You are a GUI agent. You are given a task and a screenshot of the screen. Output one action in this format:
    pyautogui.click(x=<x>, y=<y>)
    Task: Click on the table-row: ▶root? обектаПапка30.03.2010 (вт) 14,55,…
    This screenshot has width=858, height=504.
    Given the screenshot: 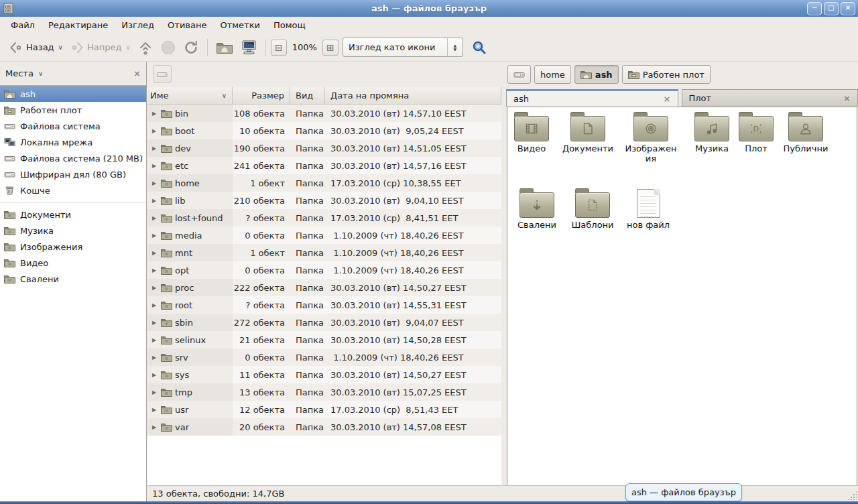 What is the action you would take?
    pyautogui.click(x=324, y=305)
    